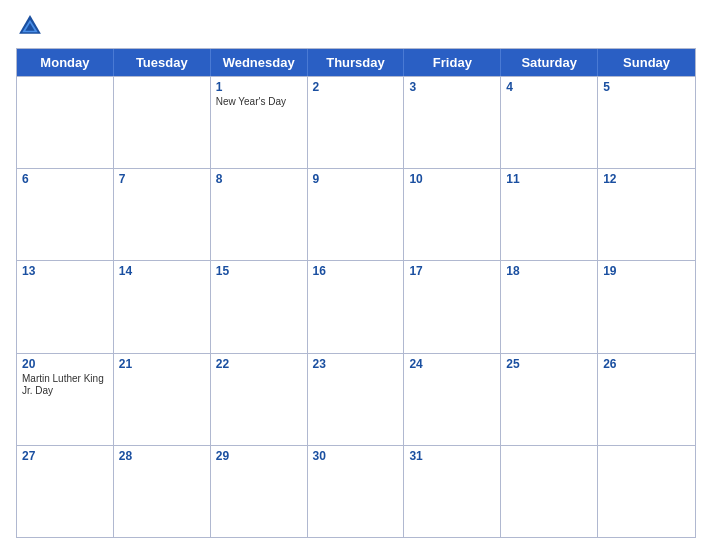 The height and width of the screenshot is (550, 712). Describe the element at coordinates (260, 122) in the screenshot. I see `cal-cell-1: 1New Year's Day` at that location.